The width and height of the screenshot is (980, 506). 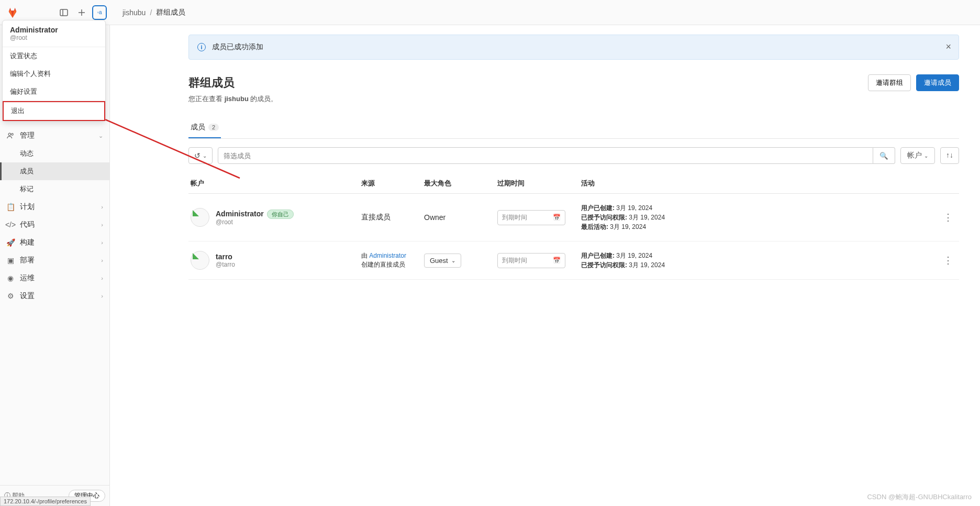 I want to click on search-button: 🔍, so click(x=884, y=156).